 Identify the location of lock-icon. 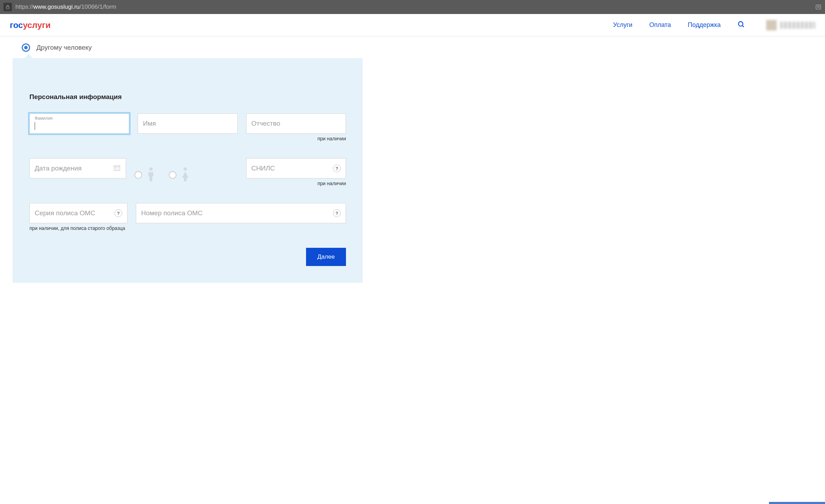
(8, 7).